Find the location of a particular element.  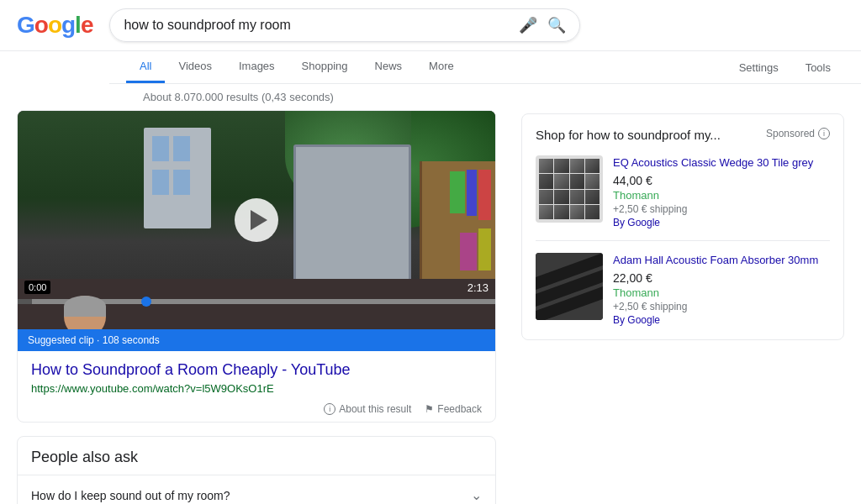

search-input is located at coordinates (318, 25).